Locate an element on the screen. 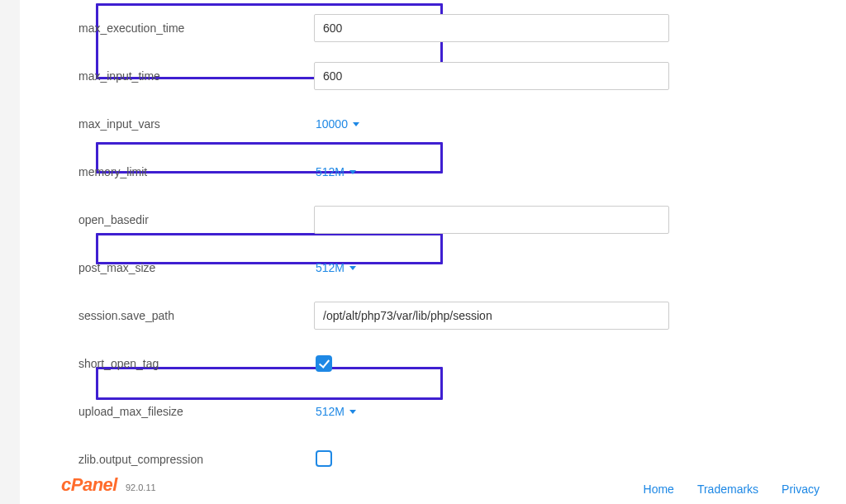  cpanel-logo: cPanel is located at coordinates (89, 485).